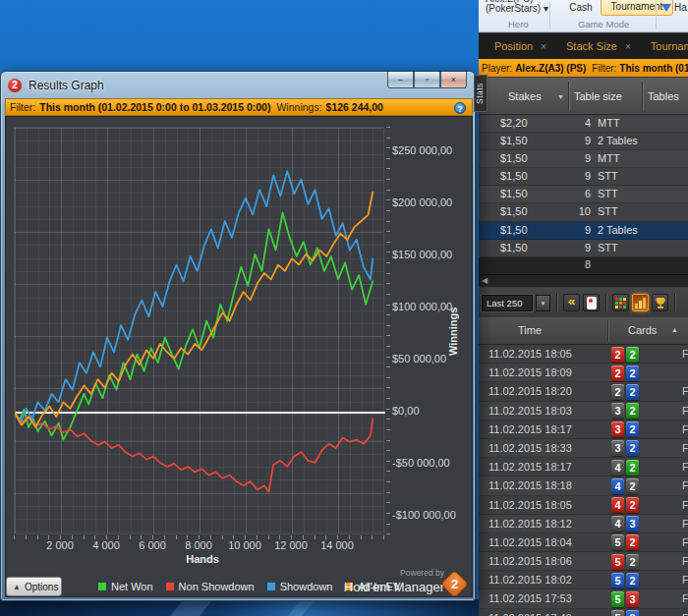 This screenshot has width=688, height=616. Describe the element at coordinates (598, 96) in the screenshot. I see `column-header-table-size: Table size` at that location.